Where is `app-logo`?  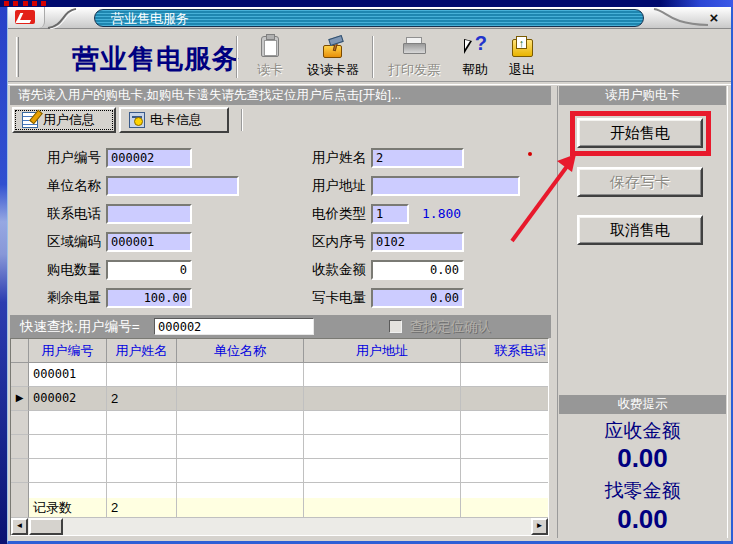 app-logo is located at coordinates (26, 18).